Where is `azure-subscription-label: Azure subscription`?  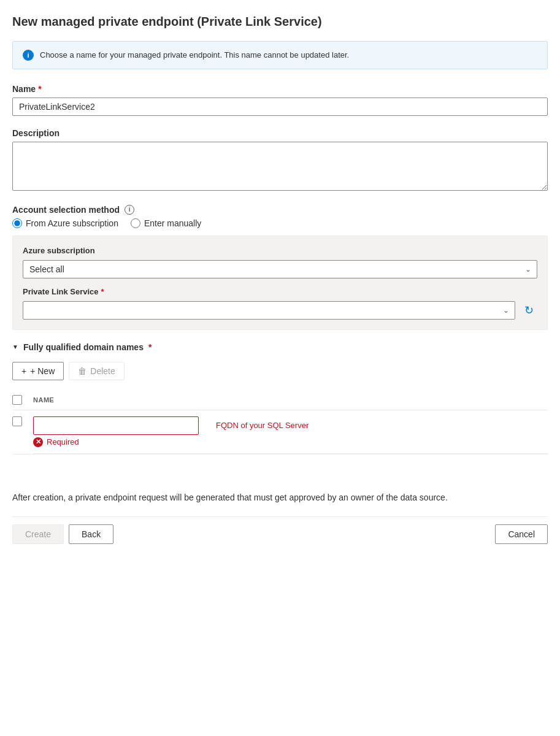 azure-subscription-label: Azure subscription is located at coordinates (280, 250).